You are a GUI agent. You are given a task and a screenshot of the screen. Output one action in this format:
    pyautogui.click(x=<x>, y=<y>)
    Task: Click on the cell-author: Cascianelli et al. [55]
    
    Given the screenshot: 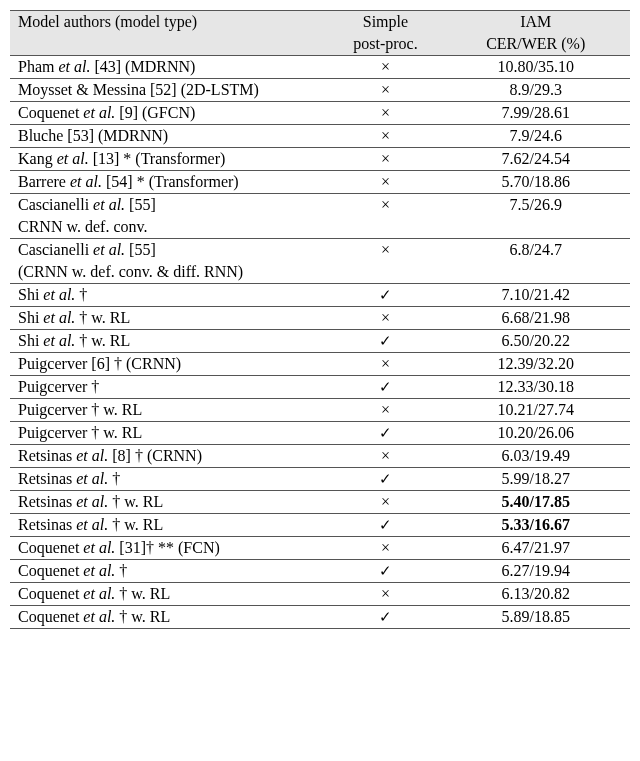 What is the action you would take?
    pyautogui.click(x=170, y=206)
    